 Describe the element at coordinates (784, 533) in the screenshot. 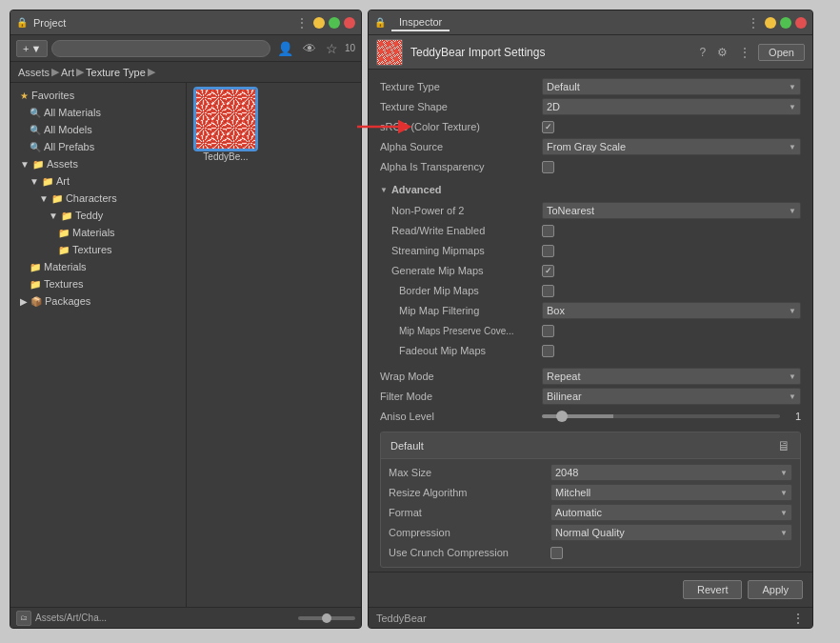

I see `compression-dropdown-arrow: ▼` at that location.